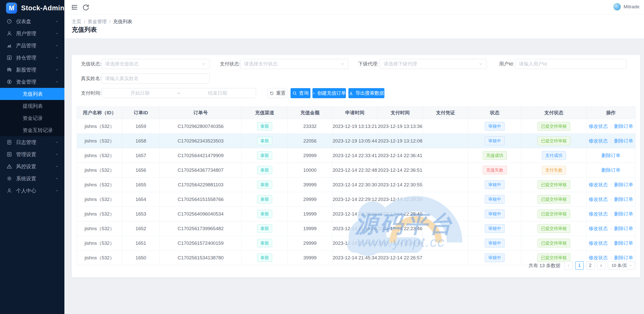 Image resolution: width=644 pixels, height=314 pixels. Describe the element at coordinates (32, 70) in the screenshot. I see `sidebar-item-new-stocks: 新股管理` at that location.